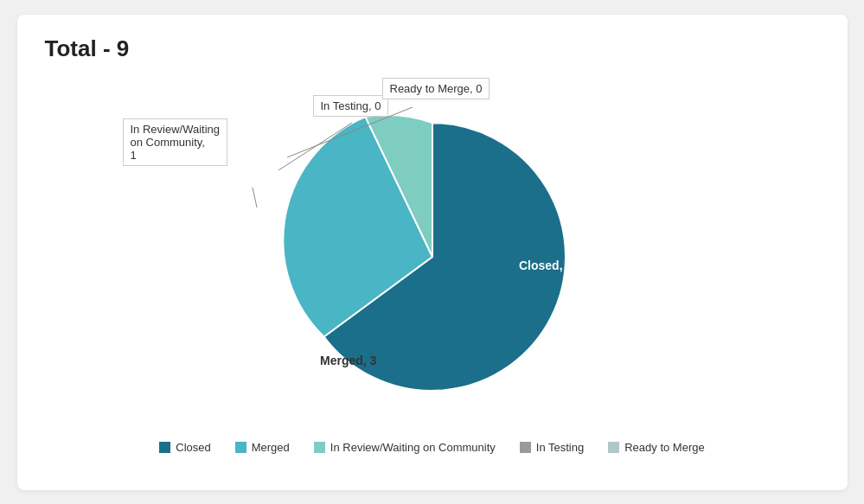 Image resolution: width=864 pixels, height=504 pixels. What do you see at coordinates (552, 448) in the screenshot?
I see `legend-item-intesting: In Testing` at bounding box center [552, 448].